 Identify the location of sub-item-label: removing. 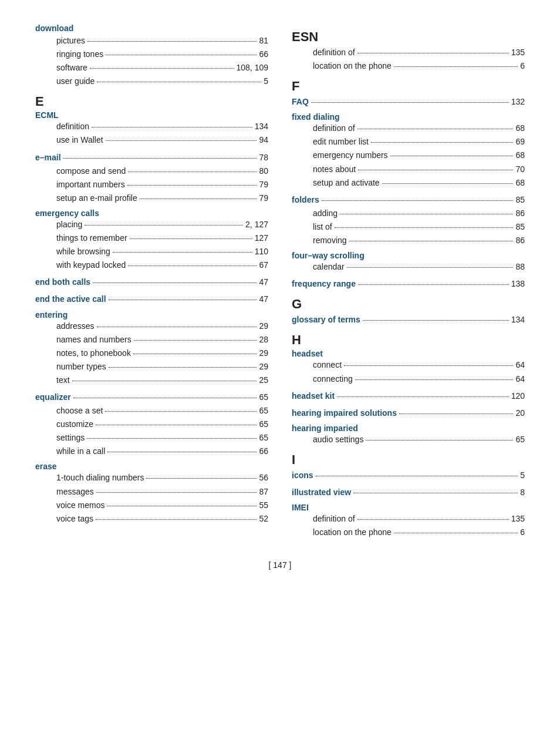
(330, 241).